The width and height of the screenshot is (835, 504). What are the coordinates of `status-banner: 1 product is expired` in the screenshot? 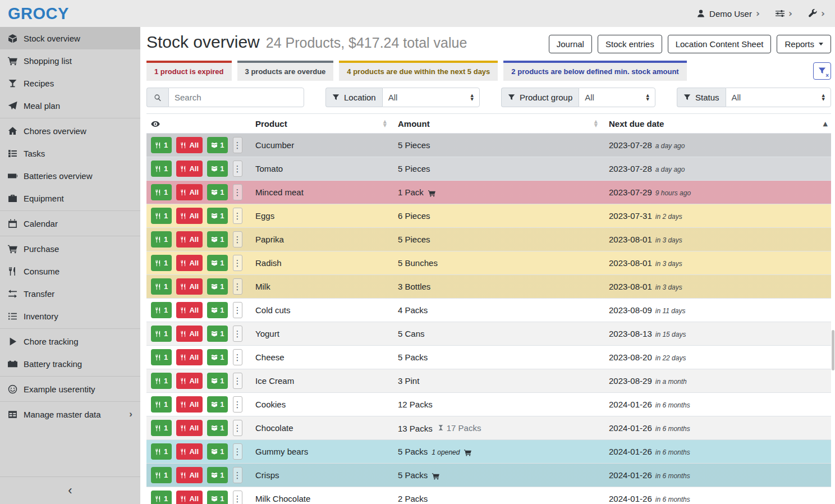 It's located at (189, 71).